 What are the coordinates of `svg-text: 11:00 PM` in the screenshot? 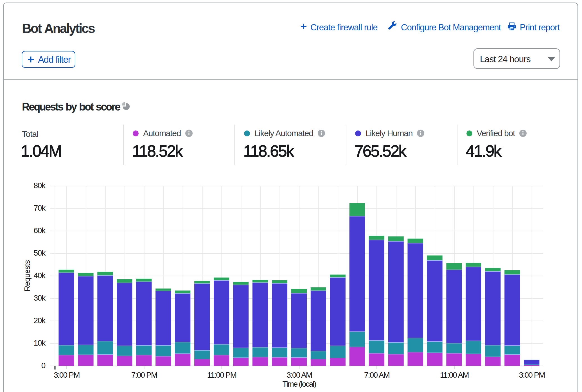 It's located at (222, 375).